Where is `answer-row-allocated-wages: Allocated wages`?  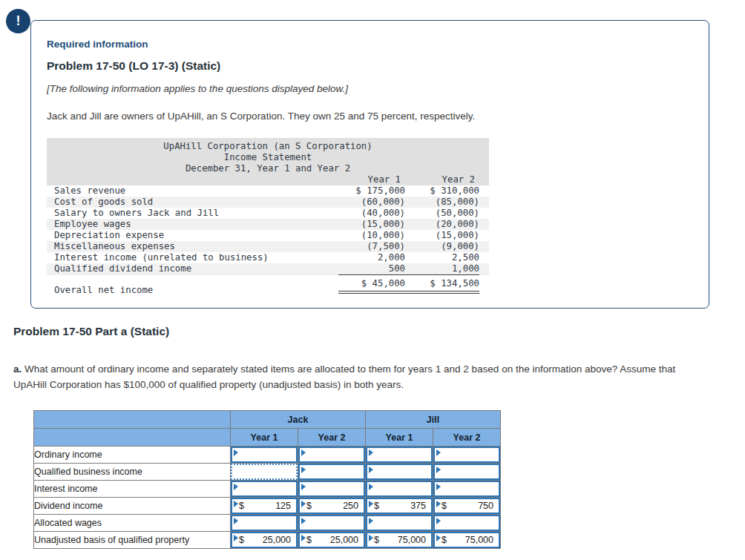 answer-row-allocated-wages: Allocated wages is located at coordinates (267, 524).